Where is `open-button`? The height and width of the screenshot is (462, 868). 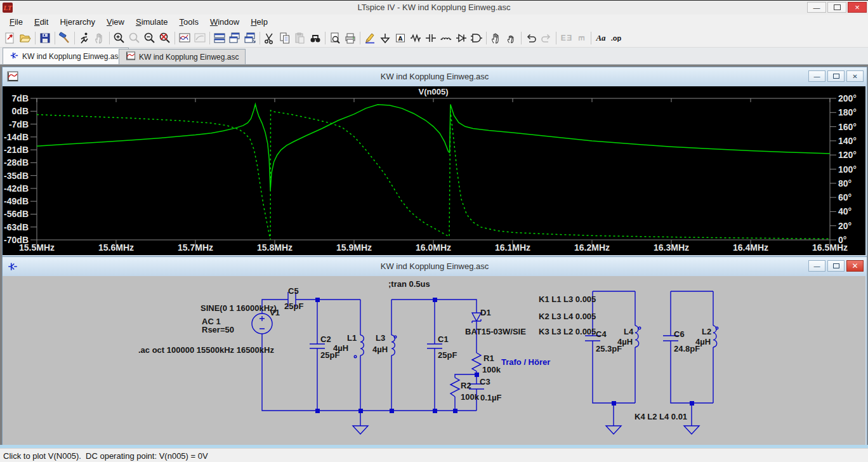
open-button is located at coordinates (25, 38).